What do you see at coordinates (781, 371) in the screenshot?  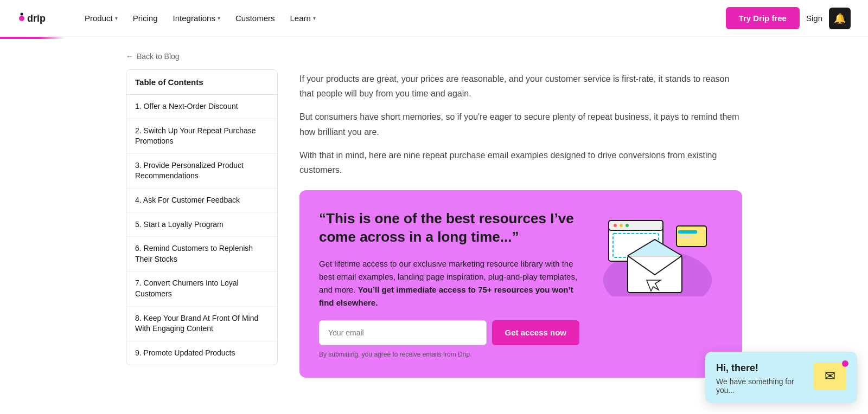 I see `chat-widget: Hi, there! We have something for you... …` at bounding box center [781, 371].